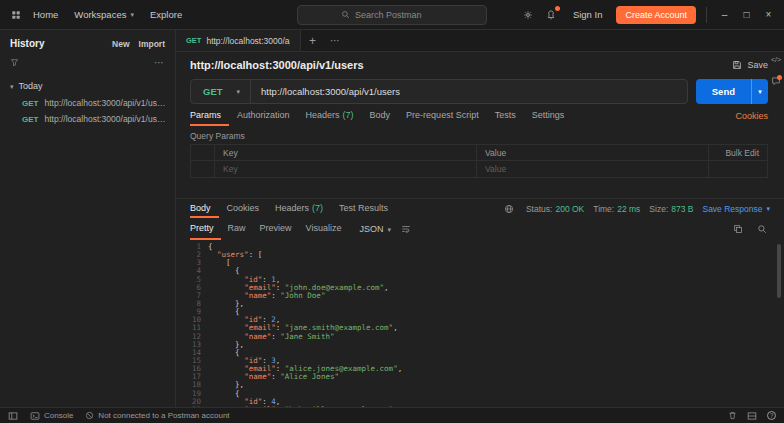 The height and width of the screenshot is (423, 784). Describe the element at coordinates (406, 229) in the screenshot. I see `wrap-text-icon` at that location.